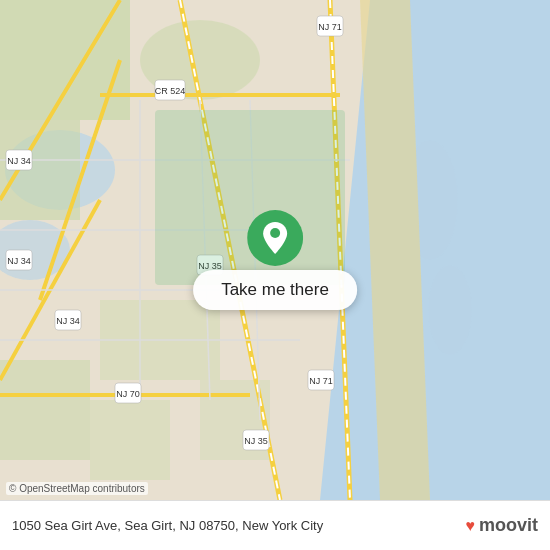 This screenshot has height=550, width=550. What do you see at coordinates (275, 290) in the screenshot?
I see `take-me-there-button: Take me there` at bounding box center [275, 290].